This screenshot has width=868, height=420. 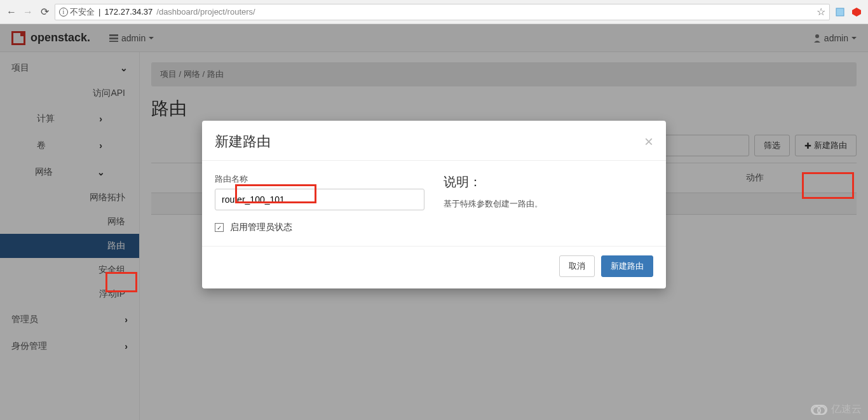 What do you see at coordinates (819, 410) in the screenshot?
I see `watermark-icon` at bounding box center [819, 410].